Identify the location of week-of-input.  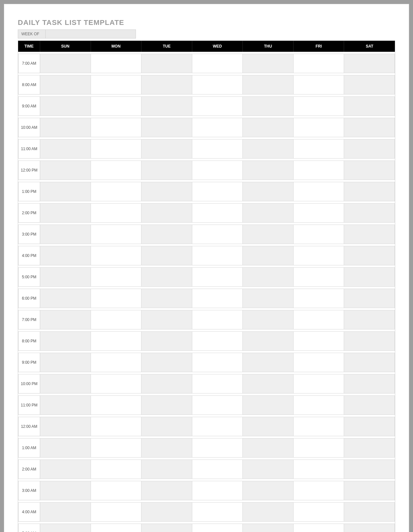
(91, 34).